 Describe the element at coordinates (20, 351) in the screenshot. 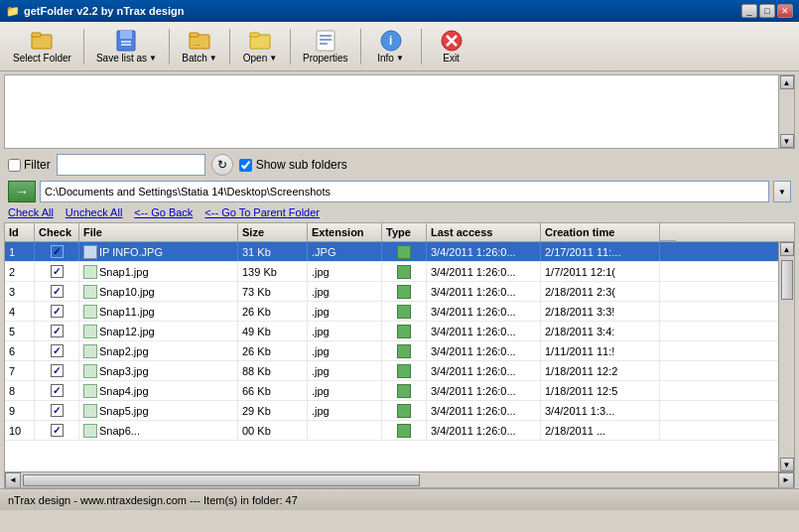

I see `cell-id: 6` at that location.